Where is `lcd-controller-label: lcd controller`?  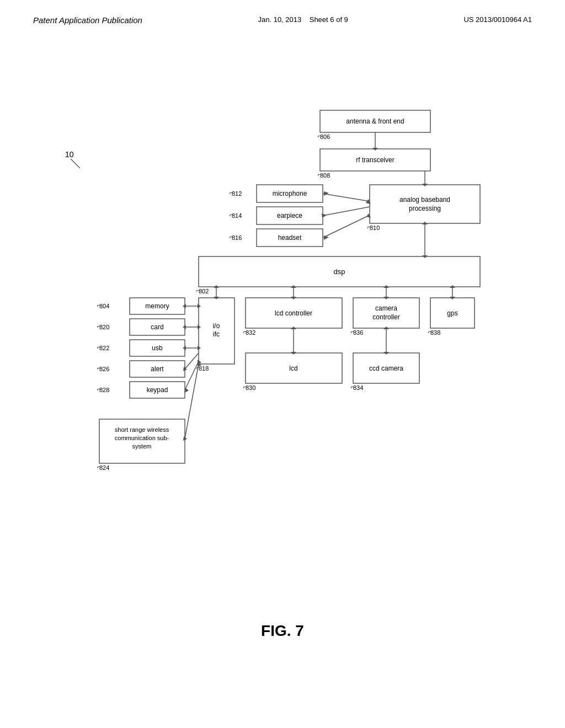
lcd-controller-label: lcd controller is located at coordinates (294, 313).